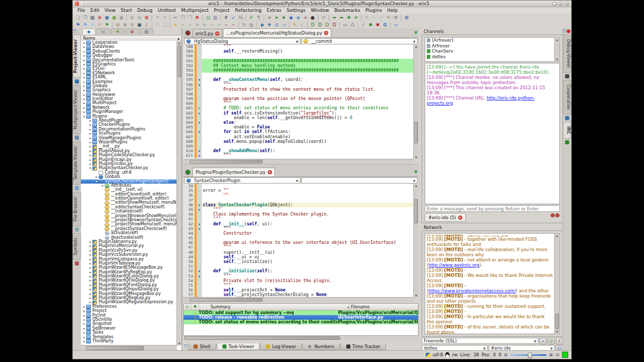 The width and height of the screenshot is (644, 362). Describe the element at coordinates (301, 322) in the screenshot. I see `task-row: ⚠TODO: set status of menu entries accord…` at that location.